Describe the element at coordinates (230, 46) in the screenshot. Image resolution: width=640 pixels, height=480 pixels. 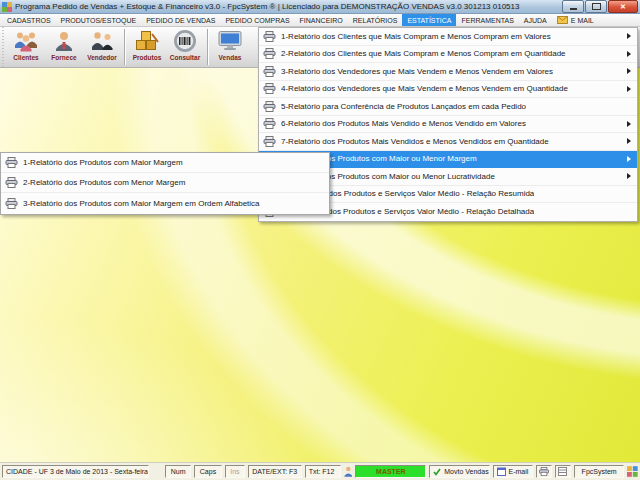
I see `vendas-button: Vendas` at that location.